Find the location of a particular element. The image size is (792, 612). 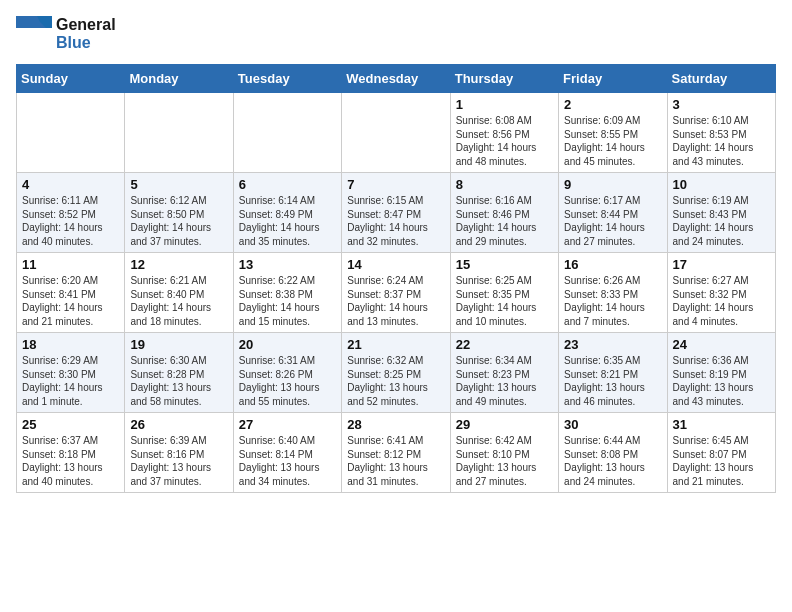

weekday-header-wednesday: Wednesday is located at coordinates (396, 79).